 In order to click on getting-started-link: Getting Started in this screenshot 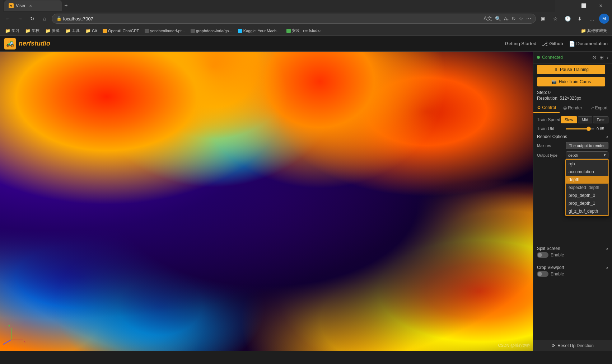, I will do `click(520, 44)`.